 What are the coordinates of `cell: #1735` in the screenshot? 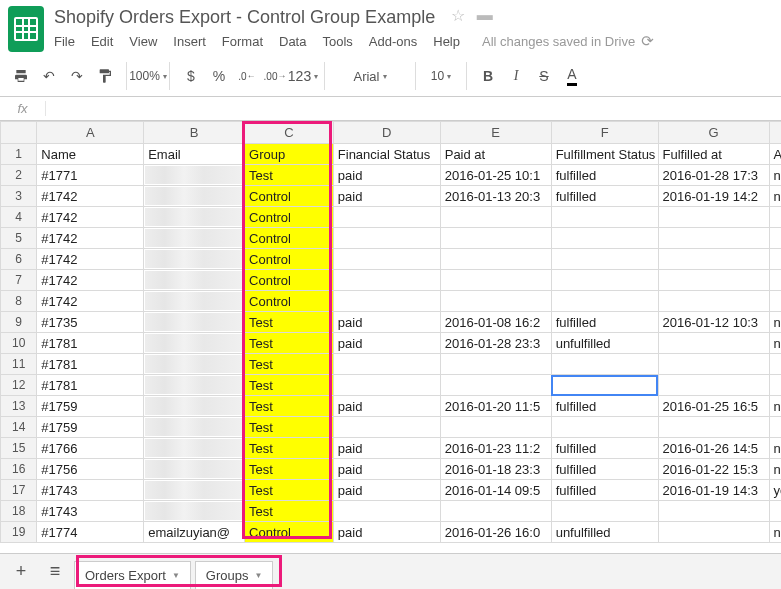 It's located at (90, 322).